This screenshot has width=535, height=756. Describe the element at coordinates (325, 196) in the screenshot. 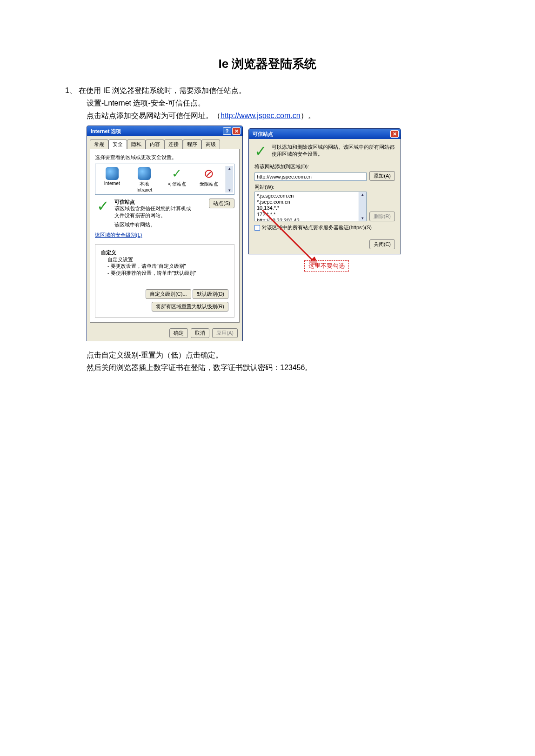

I see `dlg2-body: ✓ 可以添加和删除该区域的网站。该区域中的所有网站都使用区域的安全设置。 将该网…` at that location.